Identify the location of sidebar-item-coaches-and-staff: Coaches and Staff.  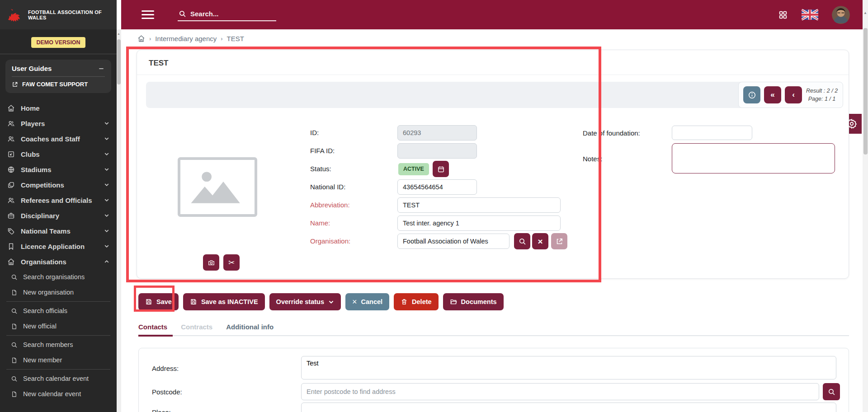
(58, 139).